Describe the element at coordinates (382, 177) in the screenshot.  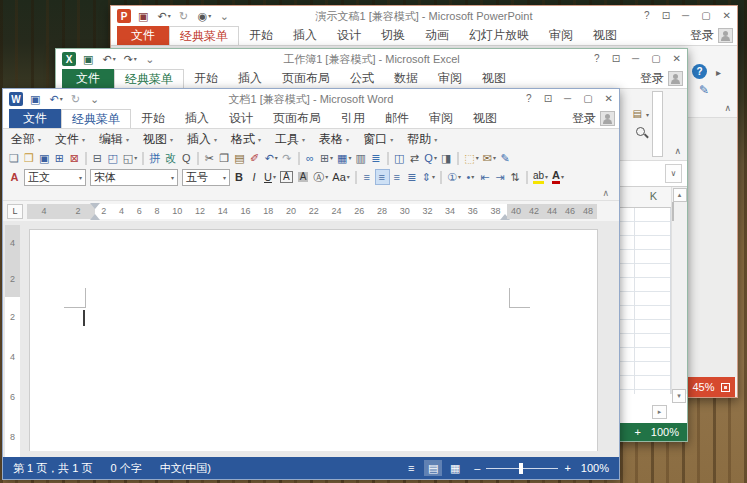
I see `center-icon: ≡` at that location.